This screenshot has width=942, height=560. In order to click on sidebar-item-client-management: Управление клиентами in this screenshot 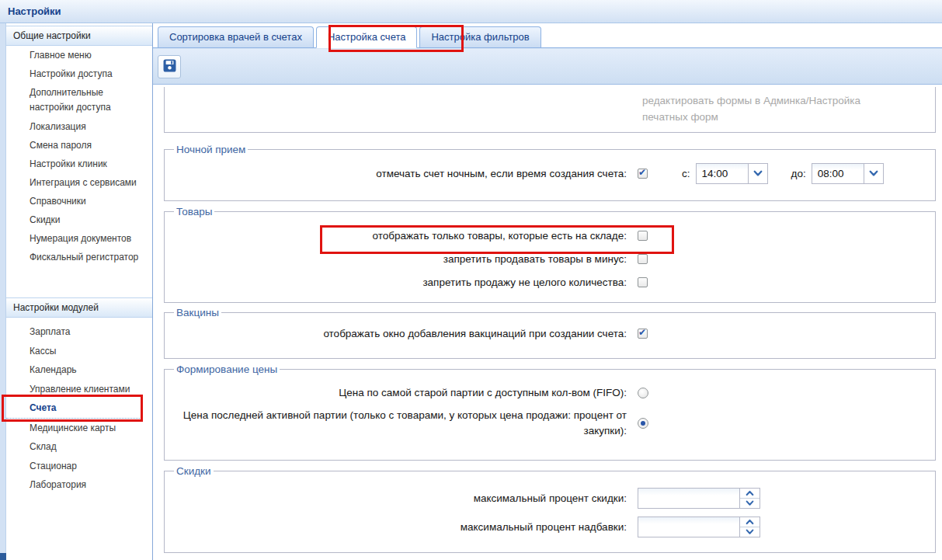, I will do `click(79, 390)`.